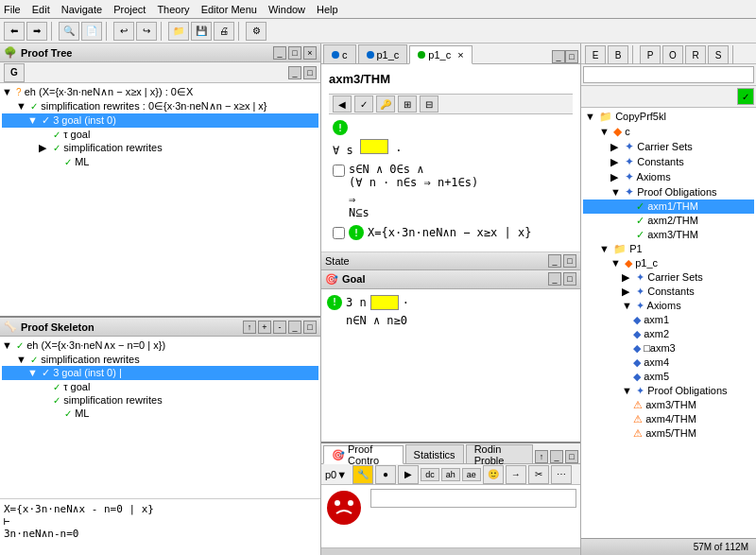 Image resolution: width=756 pixels, height=555 pixels. What do you see at coordinates (669, 177) in the screenshot?
I see `rtree-axioms: ▶ ✦ Axioms` at bounding box center [669, 177].